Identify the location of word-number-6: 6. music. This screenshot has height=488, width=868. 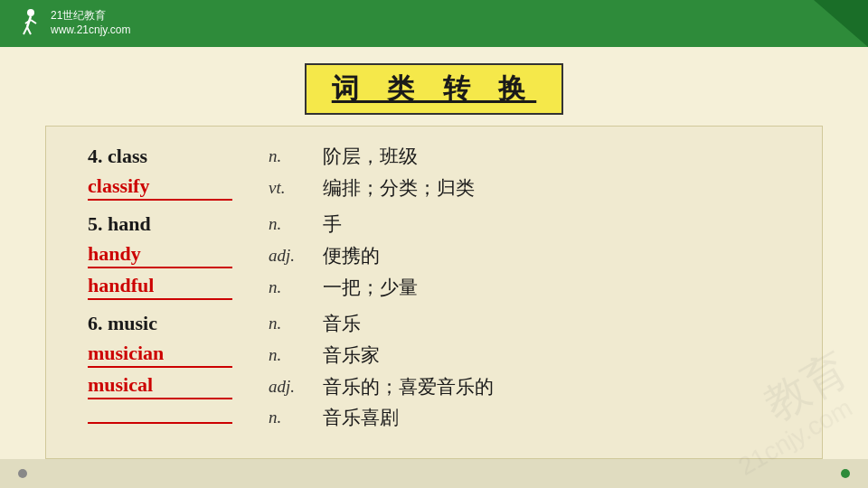
(173, 324).